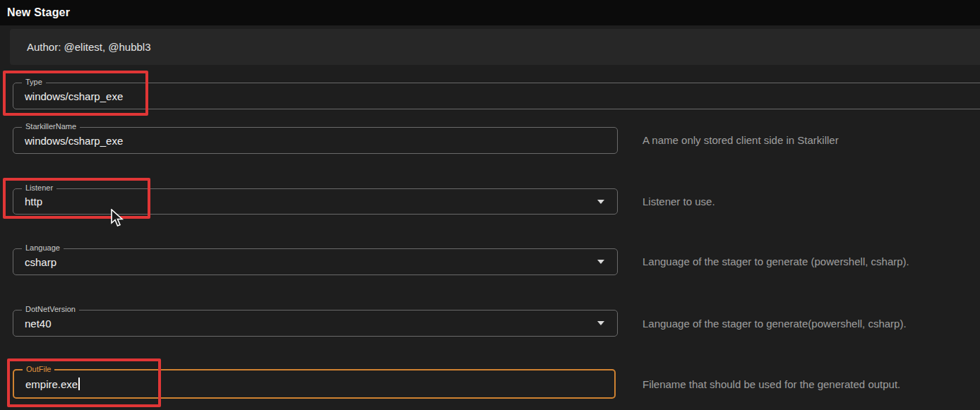 Image resolution: width=980 pixels, height=410 pixels. Describe the element at coordinates (679, 202) in the screenshot. I see `listener-help: Listener to use.` at that location.